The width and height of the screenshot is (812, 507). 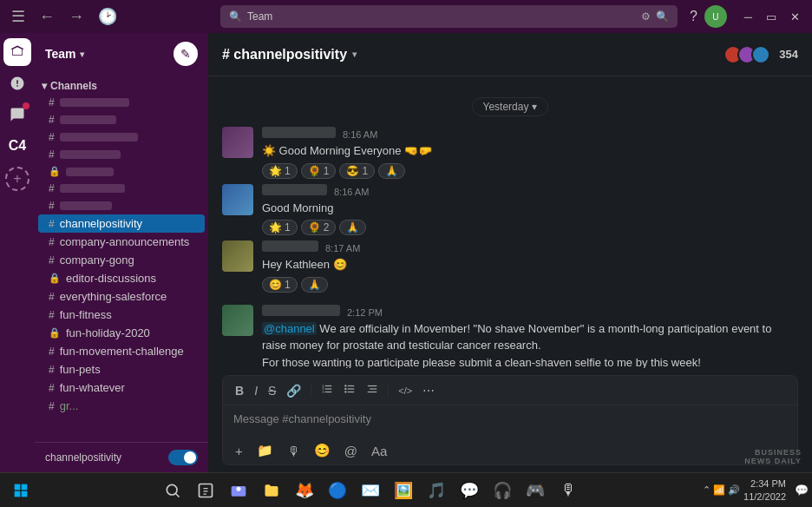 What do you see at coordinates (17, 83) in the screenshot?
I see `sidebar-icon-activity` at bounding box center [17, 83].